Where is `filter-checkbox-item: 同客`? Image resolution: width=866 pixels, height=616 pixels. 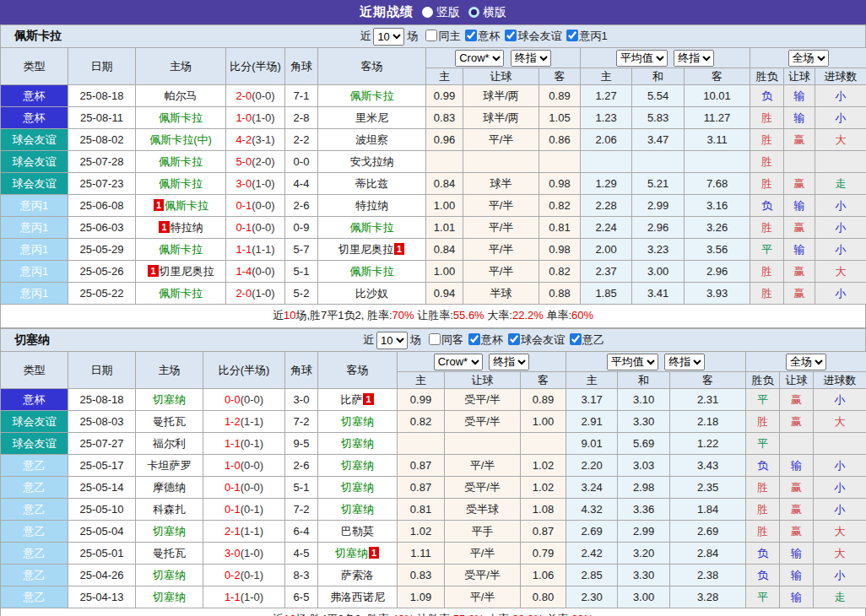
filter-checkbox-item: 同客 is located at coordinates (444, 339).